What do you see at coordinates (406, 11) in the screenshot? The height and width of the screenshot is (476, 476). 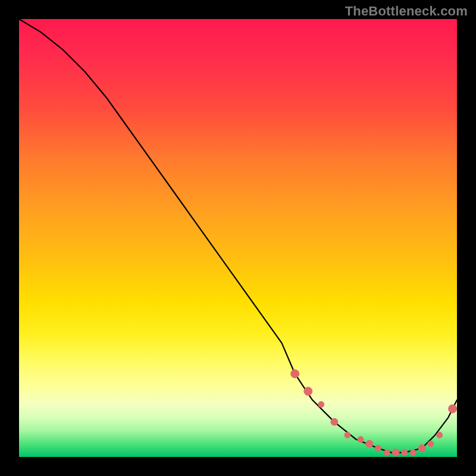 I see `watermark-text: TheBottleneck.com` at bounding box center [406, 11].